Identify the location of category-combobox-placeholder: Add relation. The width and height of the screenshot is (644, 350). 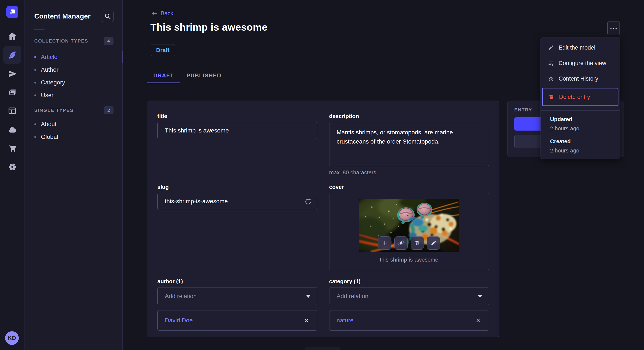
(352, 296).